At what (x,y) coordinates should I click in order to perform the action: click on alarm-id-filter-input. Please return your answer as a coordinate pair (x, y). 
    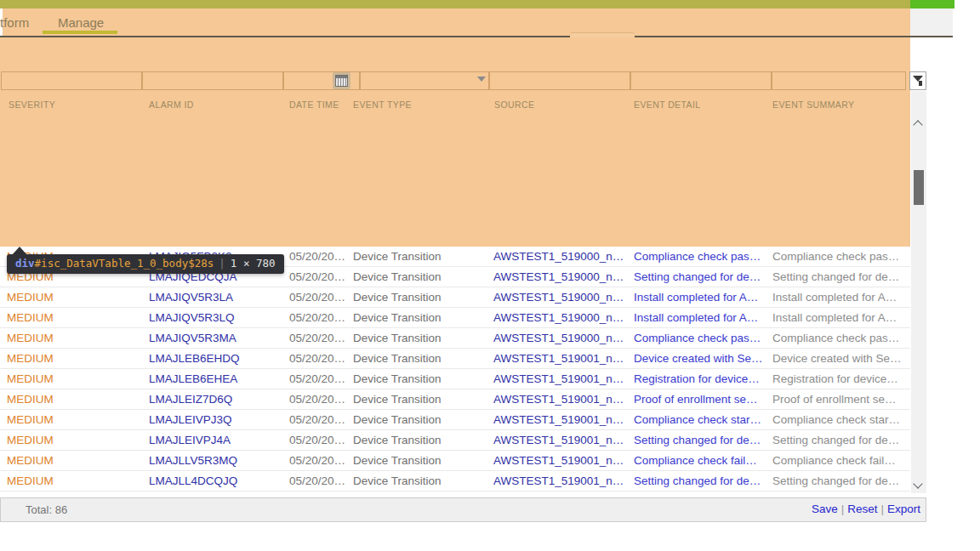
    Looking at the image, I should click on (213, 81).